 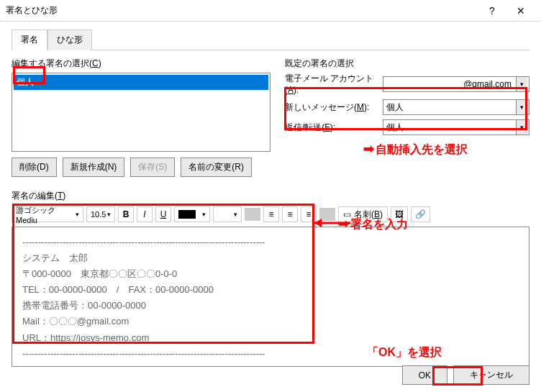 I want to click on ok-button: OK, so click(x=424, y=375).